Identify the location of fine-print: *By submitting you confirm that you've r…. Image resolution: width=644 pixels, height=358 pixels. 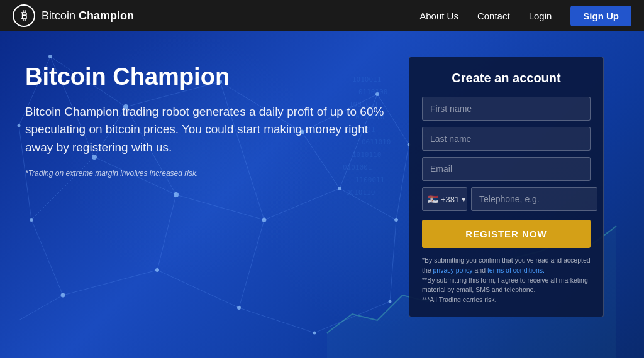
(506, 280).